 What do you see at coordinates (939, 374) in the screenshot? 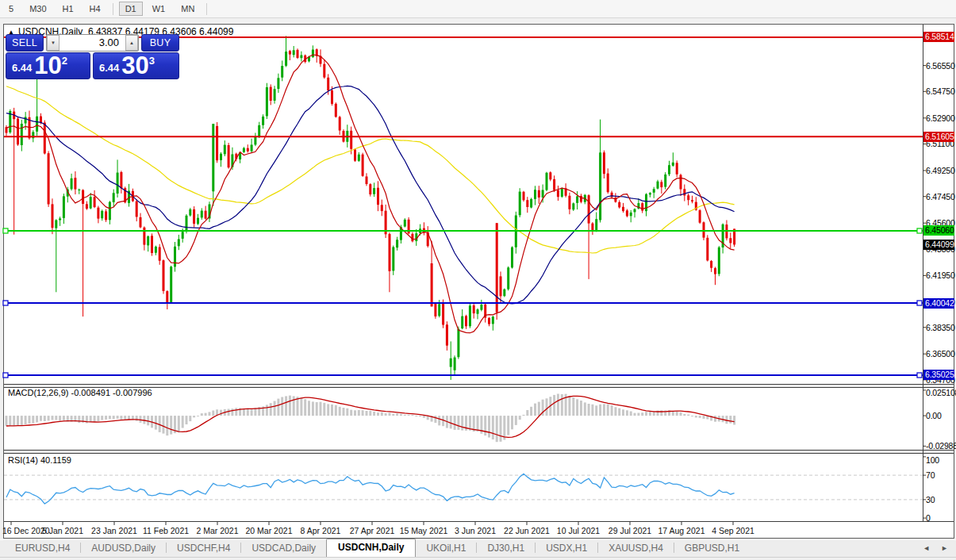
I see `price-badge: 6.35025` at bounding box center [939, 374].